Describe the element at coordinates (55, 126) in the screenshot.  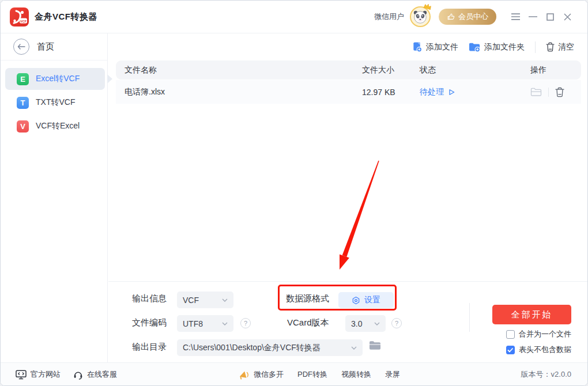
I see `sidebar-item-vcf-to-excel: V VCF转Excel` at that location.